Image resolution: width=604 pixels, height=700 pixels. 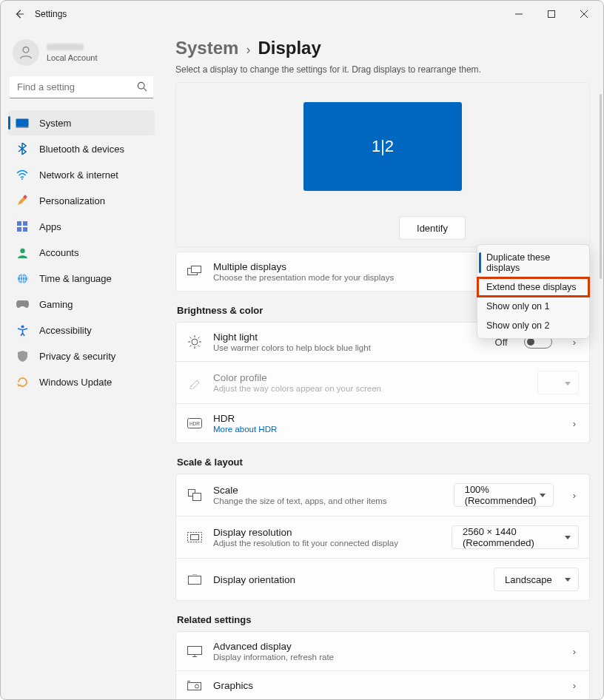 What do you see at coordinates (370, 377) in the screenshot?
I see `row-title: Color profile` at bounding box center [370, 377].